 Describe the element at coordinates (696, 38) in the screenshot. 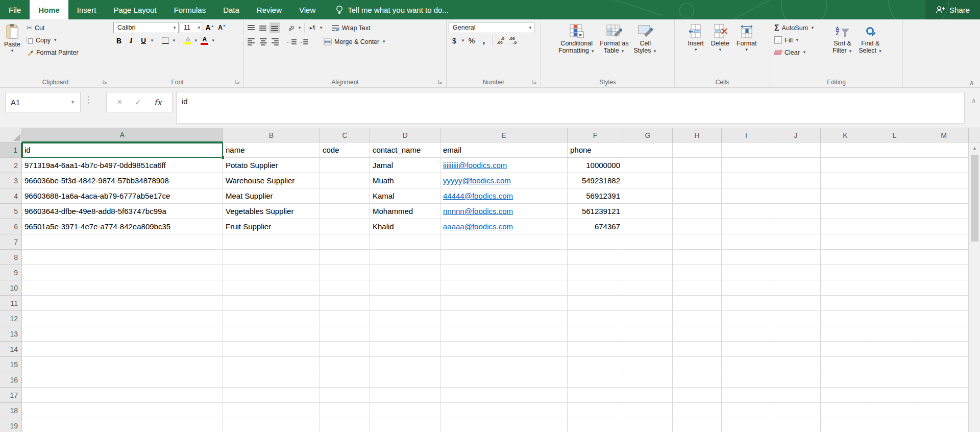

I see `insert-cells-button: Insert ▼` at that location.